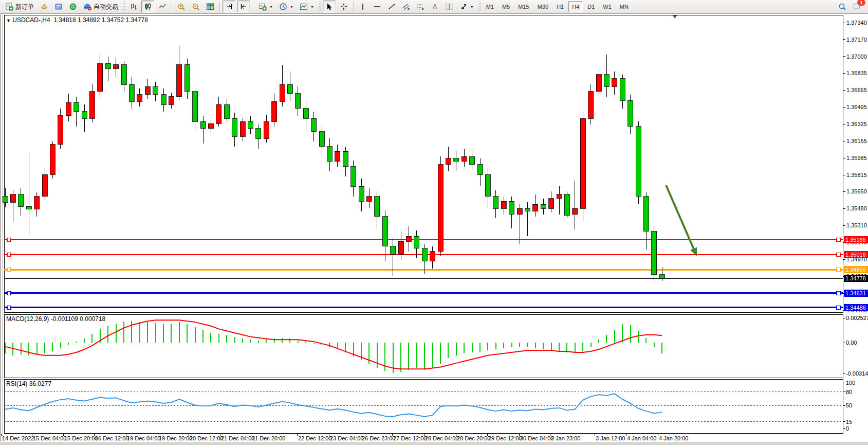 The image size is (868, 445). I want to click on price-scale-value: 1.37340, so click(857, 23).